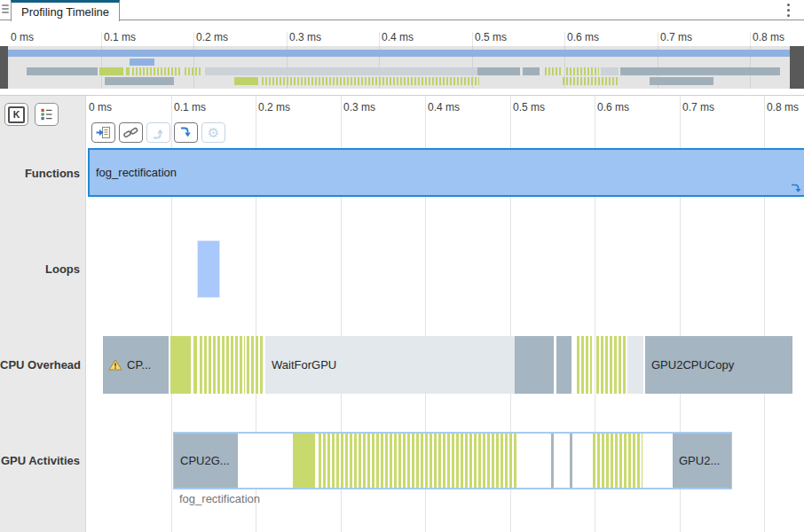 This screenshot has height=532, width=804. Describe the element at coordinates (120, 37) in the screenshot. I see `time-tick-label: 0.1 ms` at that location.